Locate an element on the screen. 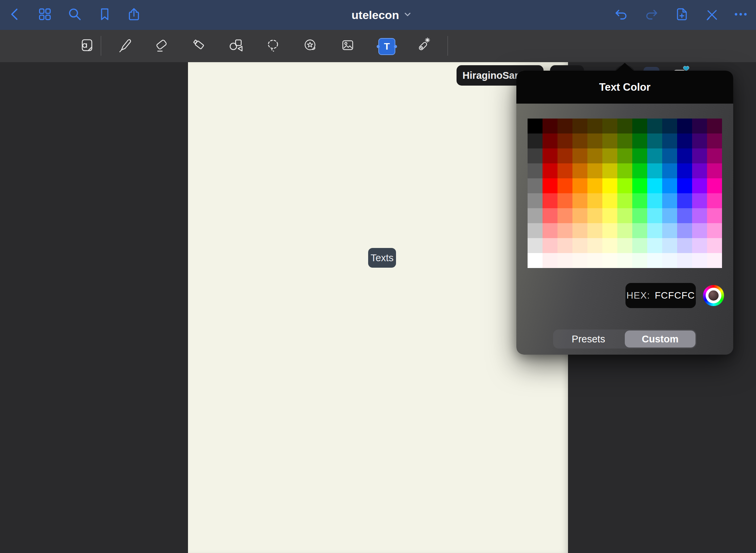 The width and height of the screenshot is (756, 553). laser-tool-button is located at coordinates (423, 46).